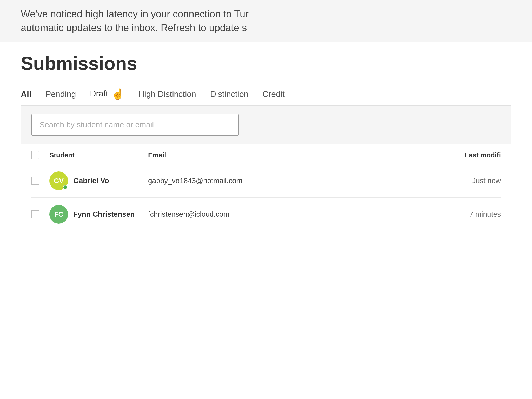 This screenshot has width=532, height=399. I want to click on cursor-hand-icon: ☝, so click(118, 94).